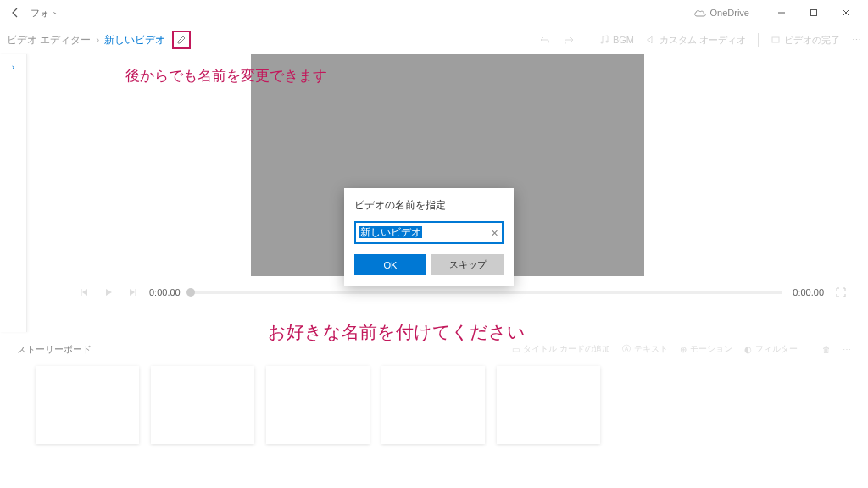  What do you see at coordinates (429, 205) in the screenshot?
I see `dialog-title: ビデオの名前を指定` at bounding box center [429, 205].